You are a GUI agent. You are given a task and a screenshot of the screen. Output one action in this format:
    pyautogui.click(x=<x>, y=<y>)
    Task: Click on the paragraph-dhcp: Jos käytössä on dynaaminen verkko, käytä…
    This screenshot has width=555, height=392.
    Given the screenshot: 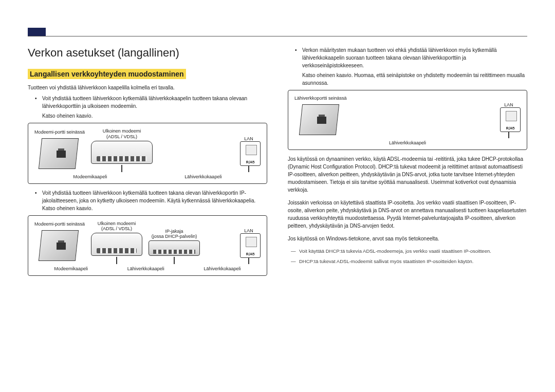 What is the action you would take?
    pyautogui.click(x=408, y=175)
    